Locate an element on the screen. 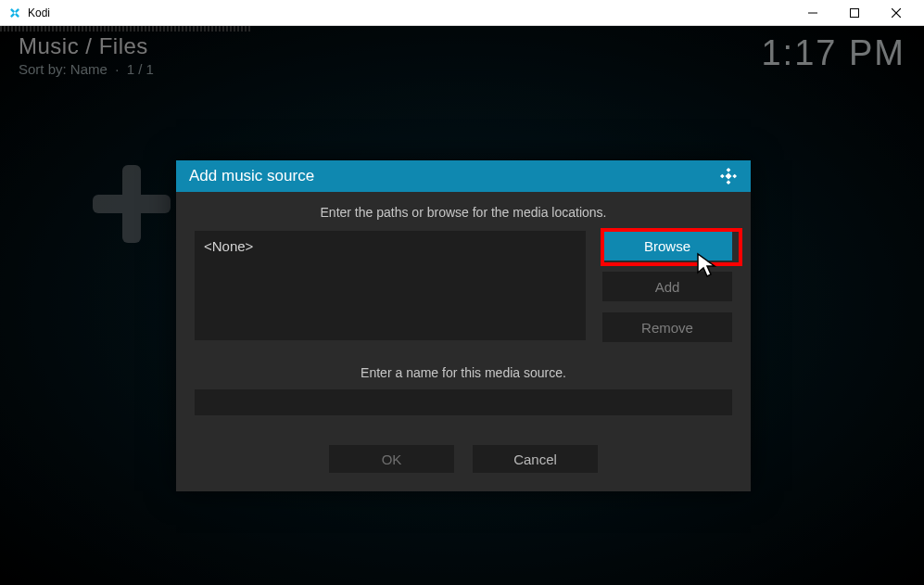 Image resolution: width=924 pixels, height=585 pixels. window-title: Kodi is located at coordinates (410, 13).